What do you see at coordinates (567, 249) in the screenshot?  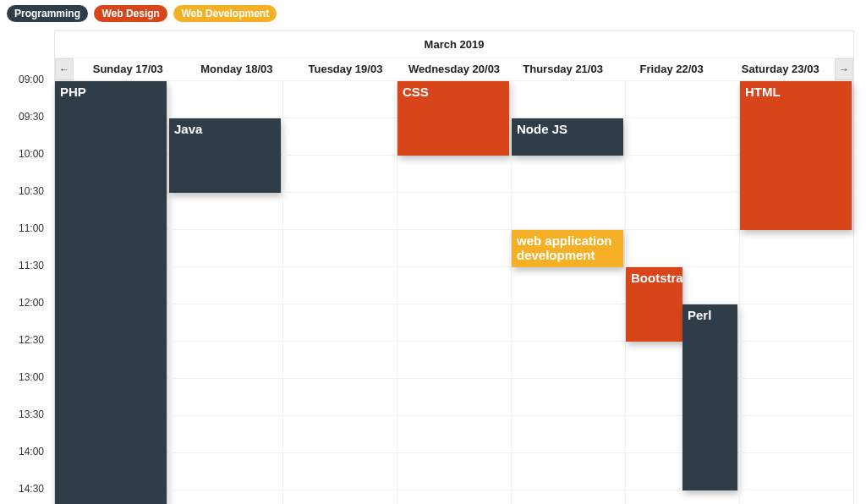 I see `event-web-application-development: web application development` at bounding box center [567, 249].